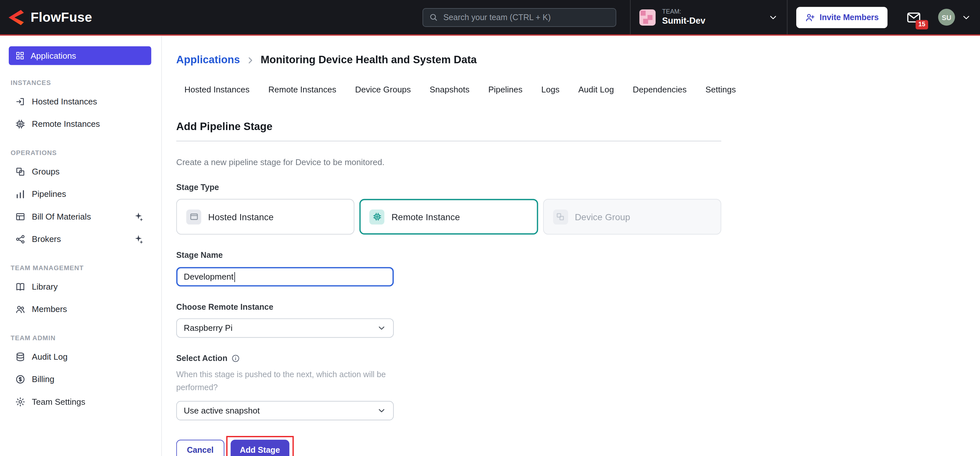 Image resolution: width=980 pixels, height=456 pixels. I want to click on sidebar-item-team-settings: Team Settings, so click(81, 401).